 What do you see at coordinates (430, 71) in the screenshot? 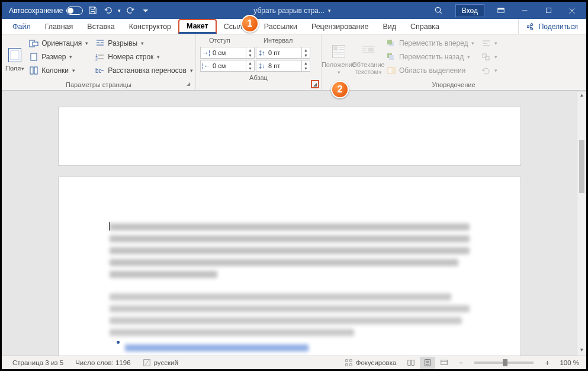
I see `selection-pane-button: Область выделения` at bounding box center [430, 71].